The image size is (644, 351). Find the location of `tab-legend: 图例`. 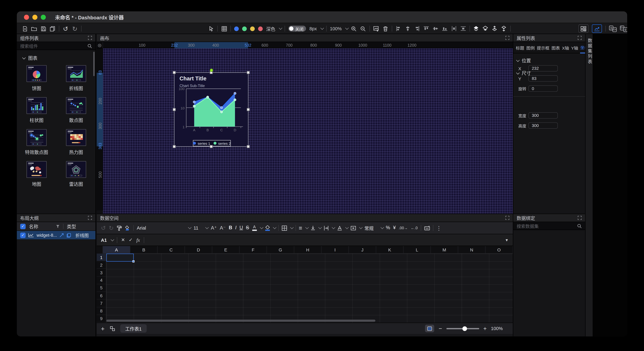

tab-legend: 图例 is located at coordinates (530, 48).